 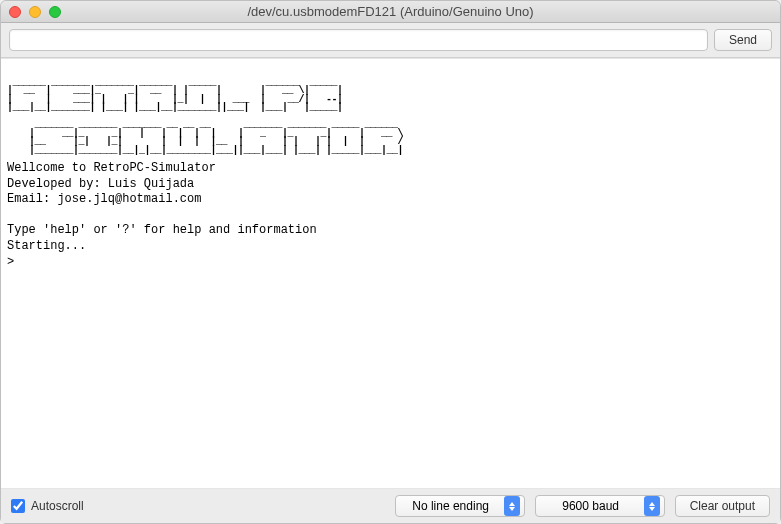 I want to click on console-prompt: >, so click(x=10, y=262).